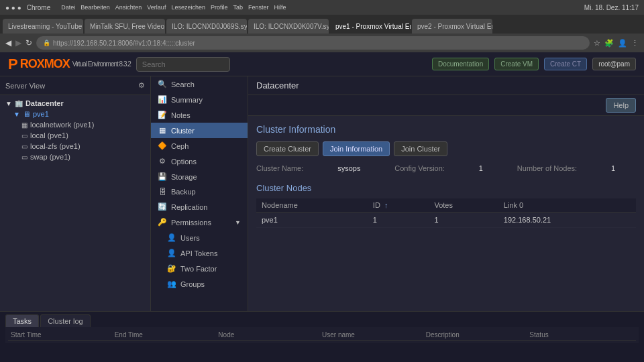 The height and width of the screenshot is (362, 644). I want to click on datacenter-icon: 🏢, so click(19, 103).